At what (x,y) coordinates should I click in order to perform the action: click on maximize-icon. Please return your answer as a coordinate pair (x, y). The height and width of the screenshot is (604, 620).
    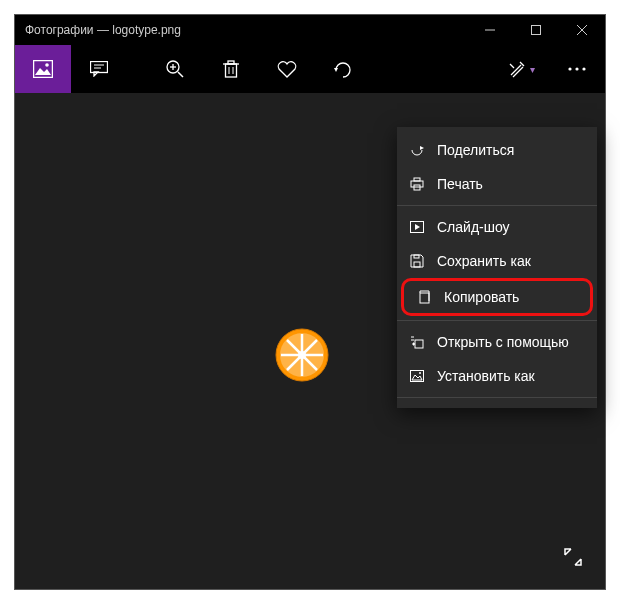
    Looking at the image, I should click on (536, 30).